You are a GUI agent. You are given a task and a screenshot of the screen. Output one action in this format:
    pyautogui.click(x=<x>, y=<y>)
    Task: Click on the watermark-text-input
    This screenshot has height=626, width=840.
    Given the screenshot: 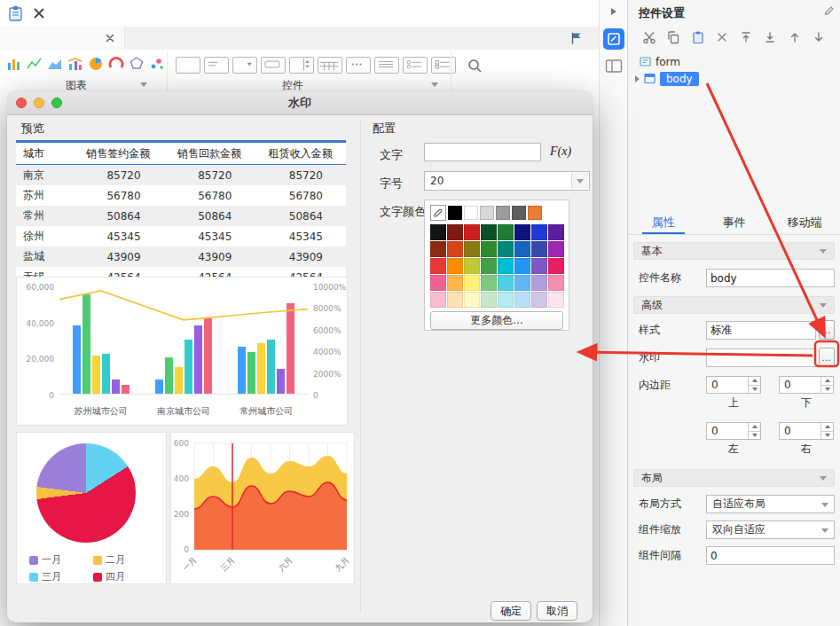 What is the action you would take?
    pyautogui.click(x=483, y=153)
    